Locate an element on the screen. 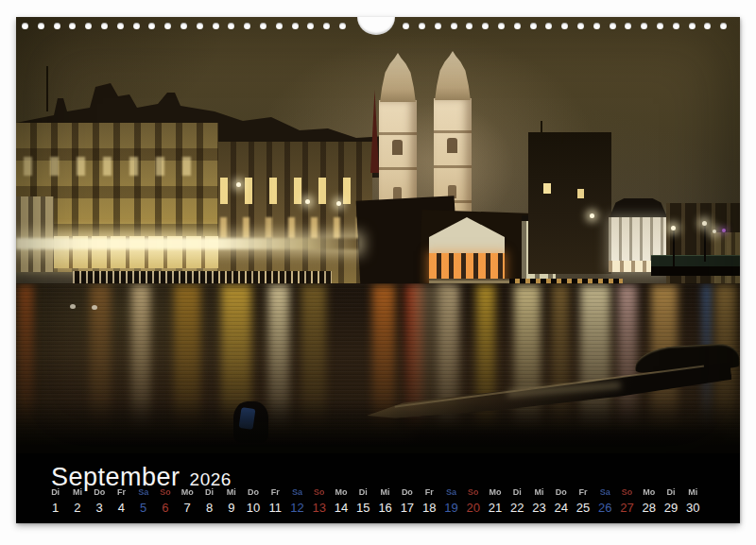 This screenshot has height=545, width=756. calendar-day-cell: Sa5 is located at coordinates (144, 501).